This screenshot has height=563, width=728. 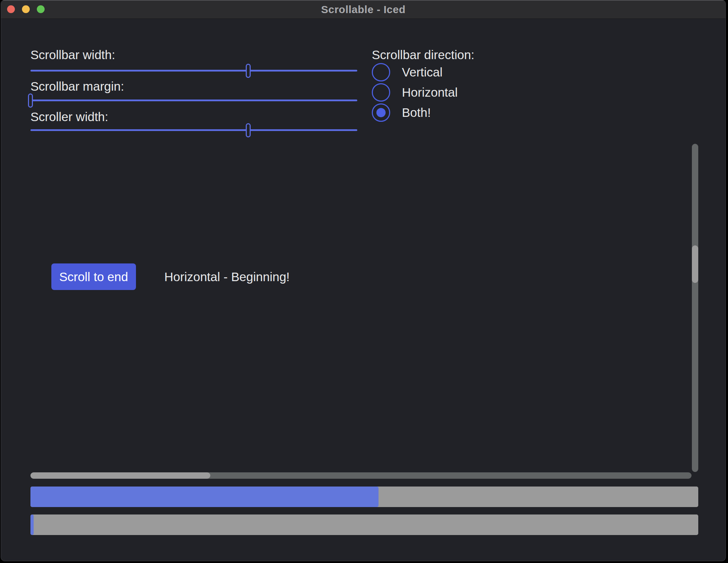 I want to click on vertical-scrollbar-thumb, so click(x=695, y=264).